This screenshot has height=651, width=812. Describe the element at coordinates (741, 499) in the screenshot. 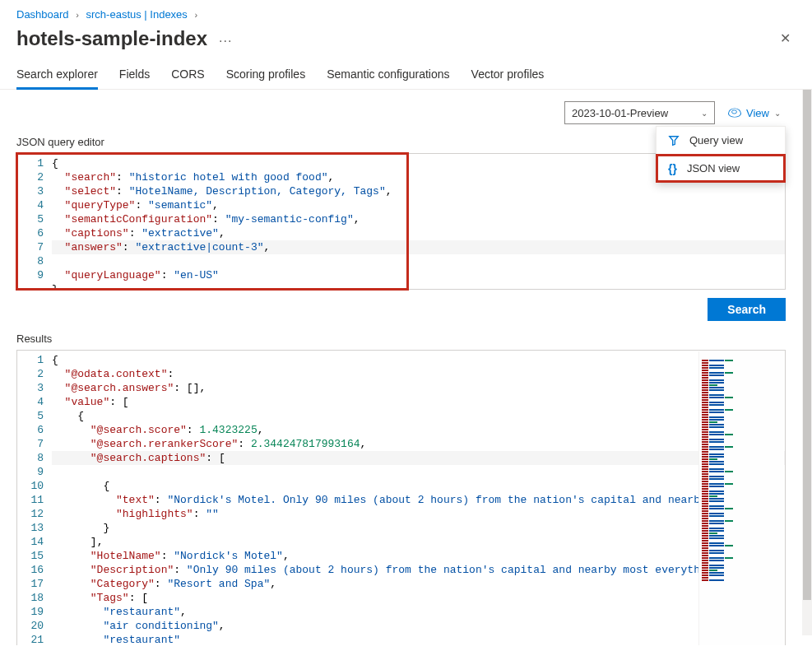

I see `editor-minimap` at that location.